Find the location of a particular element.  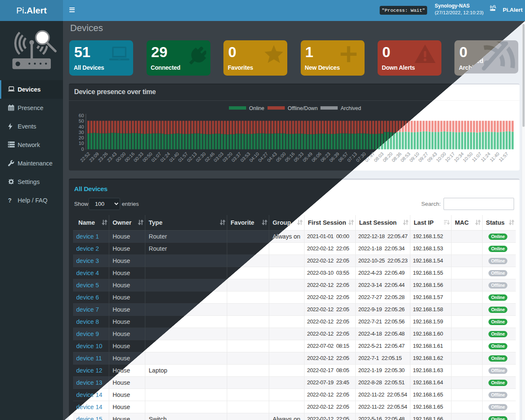

svg-text: 10:50 is located at coordinates (467, 157).